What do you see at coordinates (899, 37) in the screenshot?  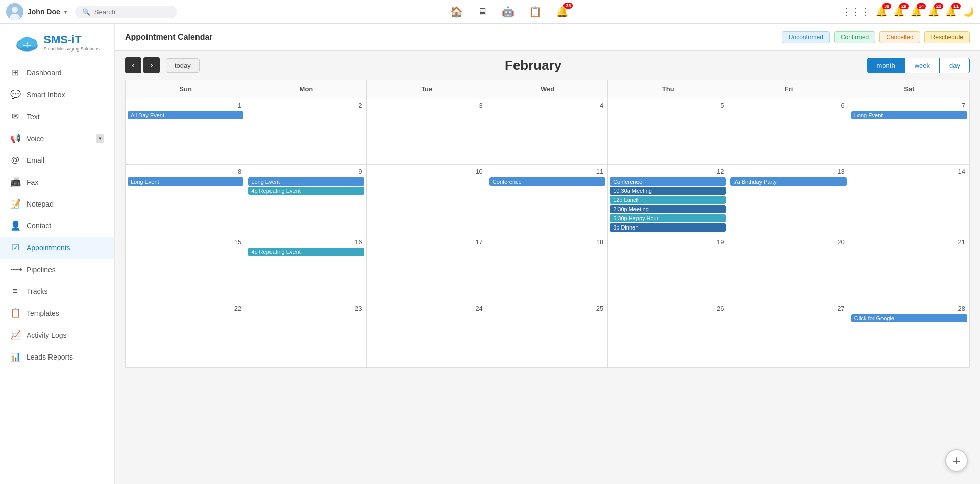 I see `legend-cancelled: Cancelled` at bounding box center [899, 37].